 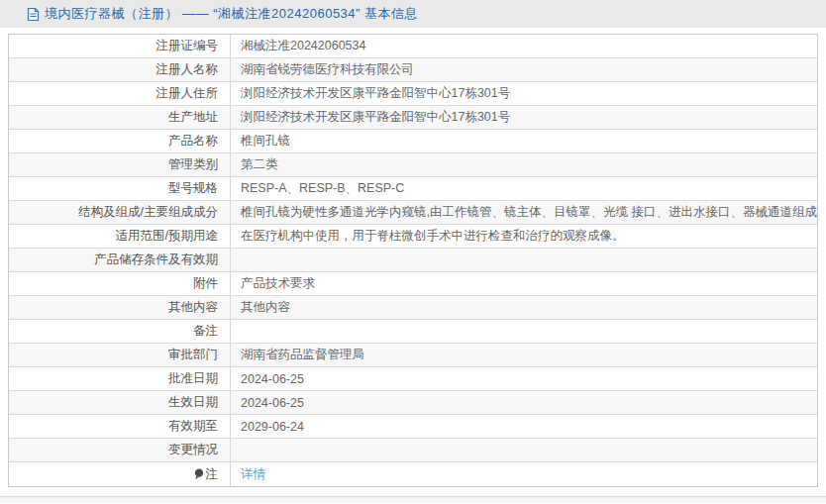 What do you see at coordinates (199, 474) in the screenshot?
I see `note-icon` at bounding box center [199, 474].